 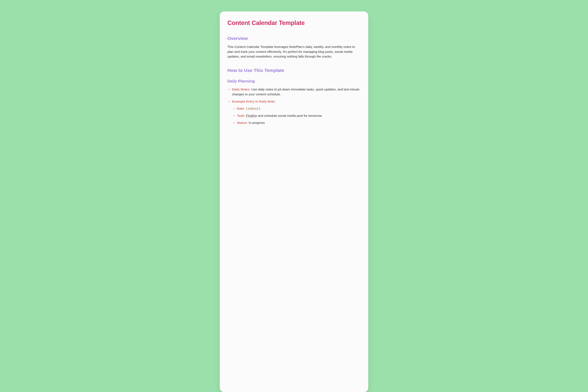 I want to click on daily-planning-list: Daily Notes: Use daily notes to jot down…, so click(x=294, y=106).